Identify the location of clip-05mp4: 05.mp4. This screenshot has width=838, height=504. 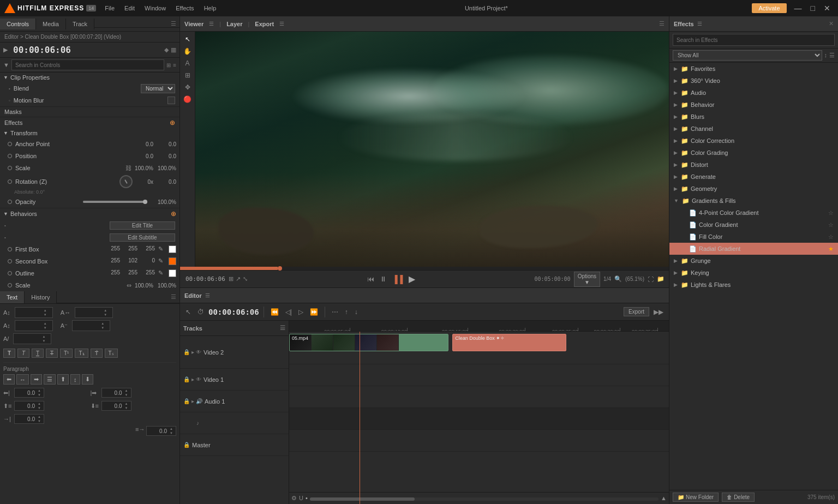
(369, 343).